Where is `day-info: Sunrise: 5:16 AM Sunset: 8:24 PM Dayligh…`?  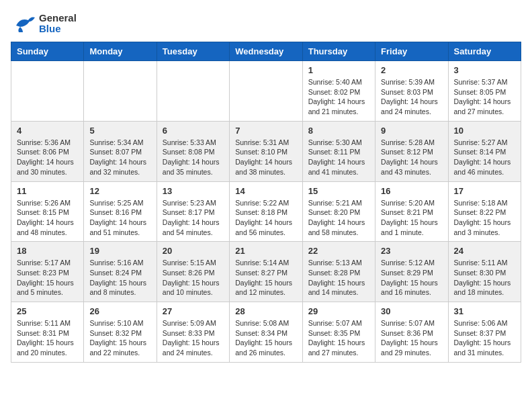 day-info: Sunrise: 5:16 AM Sunset: 8:24 PM Dayligh… is located at coordinates (120, 278).